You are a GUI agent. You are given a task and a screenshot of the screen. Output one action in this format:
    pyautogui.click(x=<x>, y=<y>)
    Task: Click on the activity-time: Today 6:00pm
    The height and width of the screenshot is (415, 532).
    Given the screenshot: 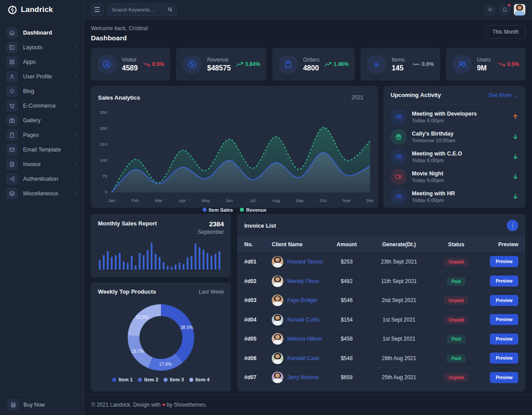 What is the action you would take?
    pyautogui.click(x=434, y=200)
    